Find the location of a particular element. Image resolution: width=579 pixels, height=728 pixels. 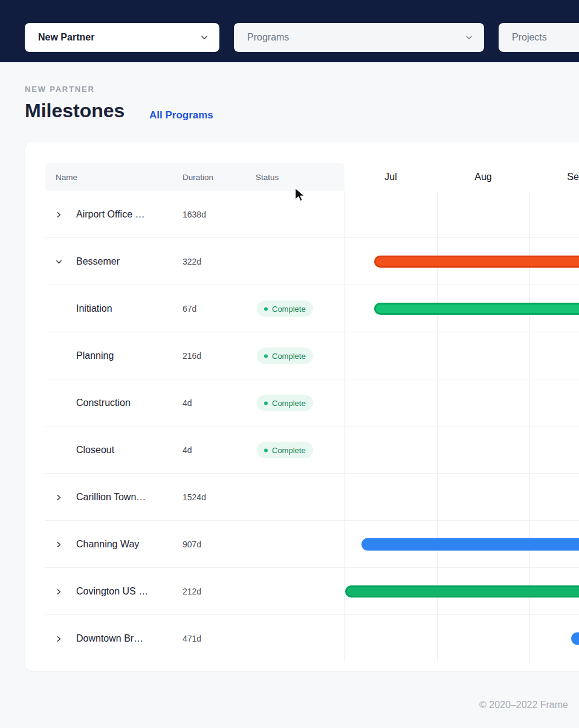

row-duration: 216d is located at coordinates (192, 356).